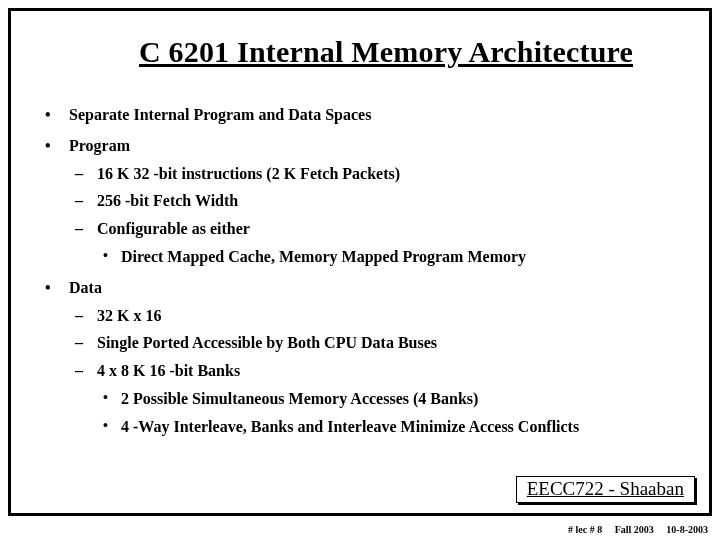  What do you see at coordinates (380, 399) in the screenshot?
I see `list-item: 4 x 8 K 16 -bit Banks 2 Possible Simulta…` at bounding box center [380, 399].